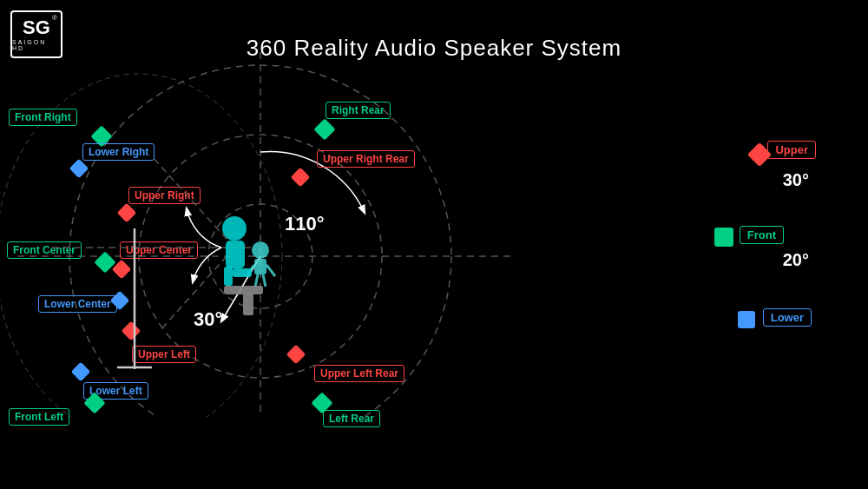 The height and width of the screenshot is (489, 868). I want to click on label-upper-left-rear: Upper Left Rear, so click(359, 373).